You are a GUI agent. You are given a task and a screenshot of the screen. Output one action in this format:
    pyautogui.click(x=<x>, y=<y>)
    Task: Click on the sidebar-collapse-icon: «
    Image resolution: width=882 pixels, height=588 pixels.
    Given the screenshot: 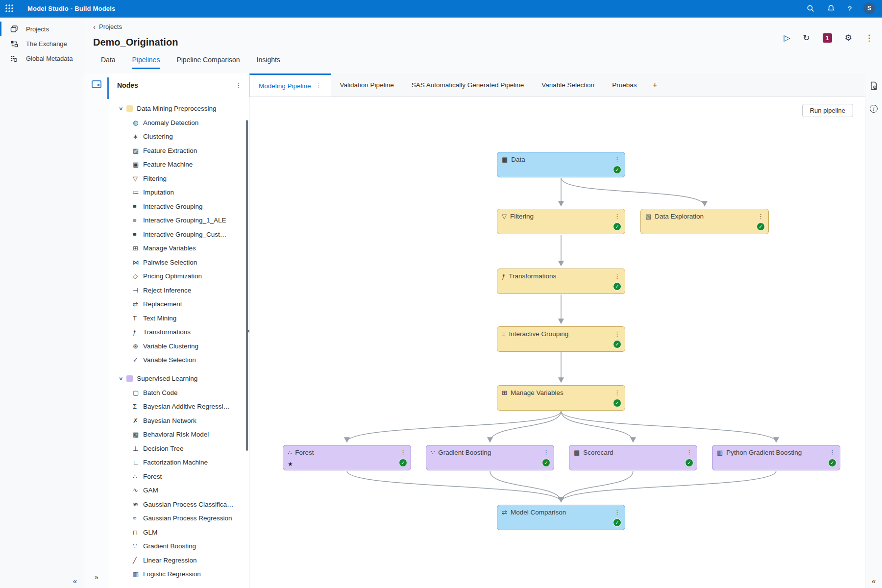 What is the action you would take?
    pyautogui.click(x=75, y=581)
    